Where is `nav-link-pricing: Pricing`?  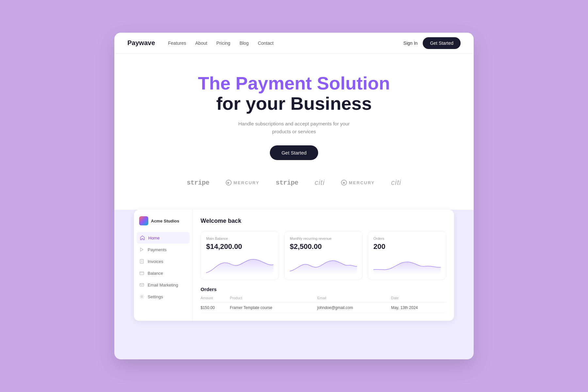 nav-link-pricing: Pricing is located at coordinates (223, 43).